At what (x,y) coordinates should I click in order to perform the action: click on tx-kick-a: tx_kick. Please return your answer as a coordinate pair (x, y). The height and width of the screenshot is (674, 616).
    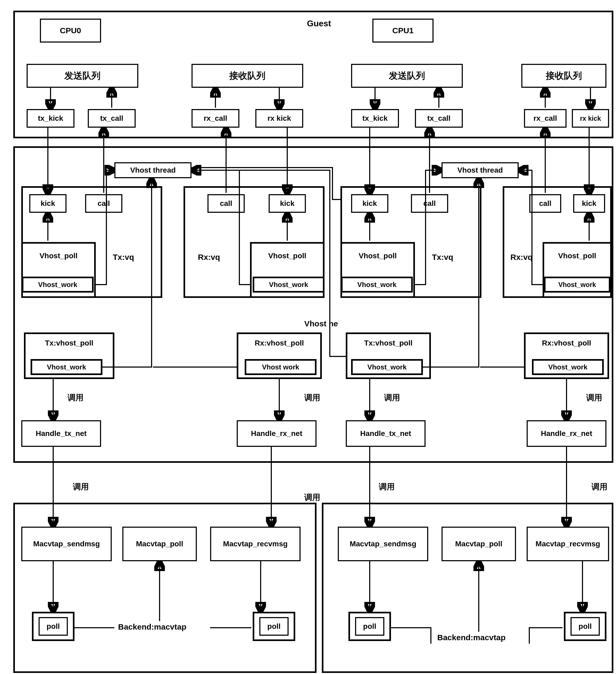
    Looking at the image, I should click on (51, 118).